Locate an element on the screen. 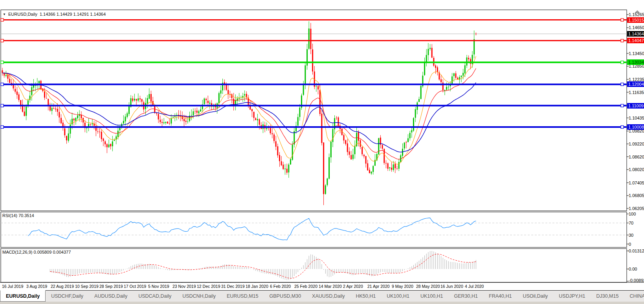  window-bottom-strip is located at coordinates (322, 303).